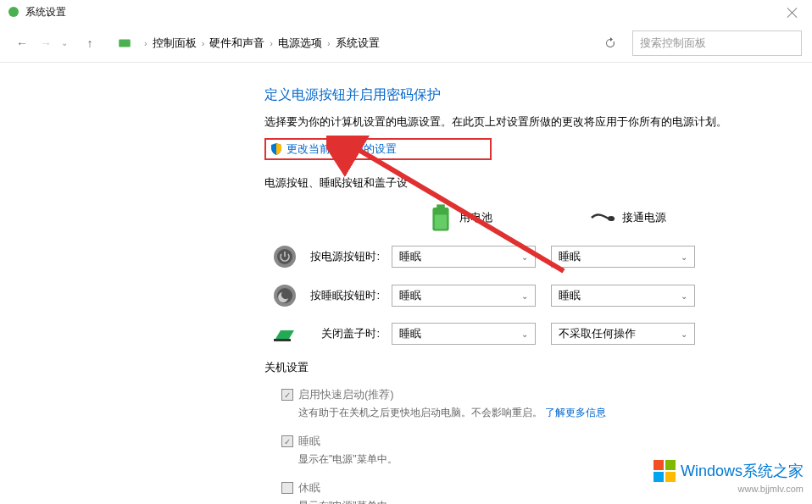 The height and width of the screenshot is (504, 812). I want to click on sleep-button-label: 按睡眠按钮时:, so click(348, 296).